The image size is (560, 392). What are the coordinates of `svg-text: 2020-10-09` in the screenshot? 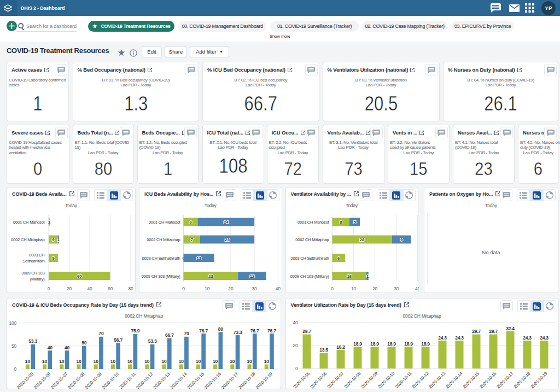 It's located at (94, 381).